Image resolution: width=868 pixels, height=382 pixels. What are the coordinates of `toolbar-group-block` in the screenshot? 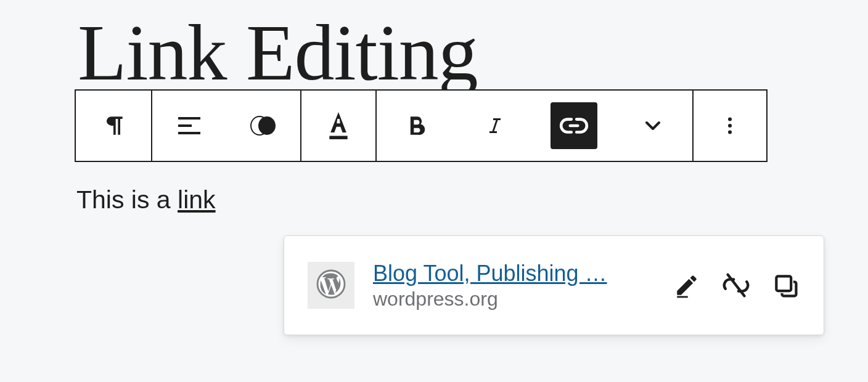 It's located at (113, 126).